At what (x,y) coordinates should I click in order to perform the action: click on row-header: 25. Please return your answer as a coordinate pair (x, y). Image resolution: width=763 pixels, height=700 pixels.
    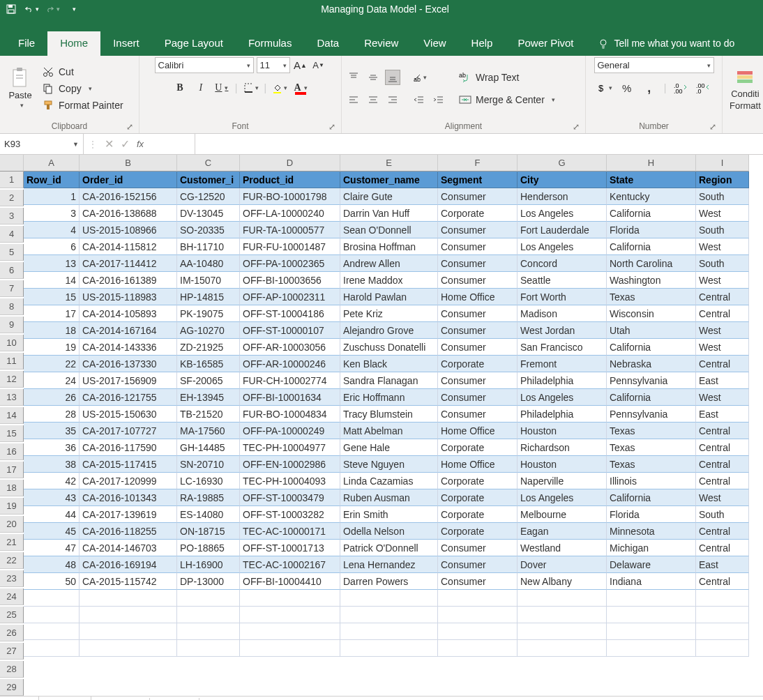
    Looking at the image, I should click on (12, 615).